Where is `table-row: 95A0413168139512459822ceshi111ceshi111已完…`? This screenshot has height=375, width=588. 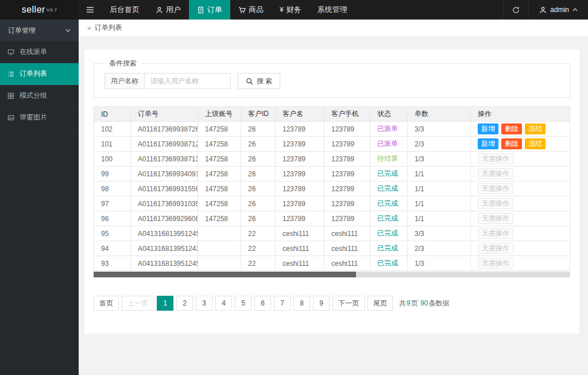 table-row: 95A0413168139512459822ceshi111ceshi111已完… is located at coordinates (332, 234).